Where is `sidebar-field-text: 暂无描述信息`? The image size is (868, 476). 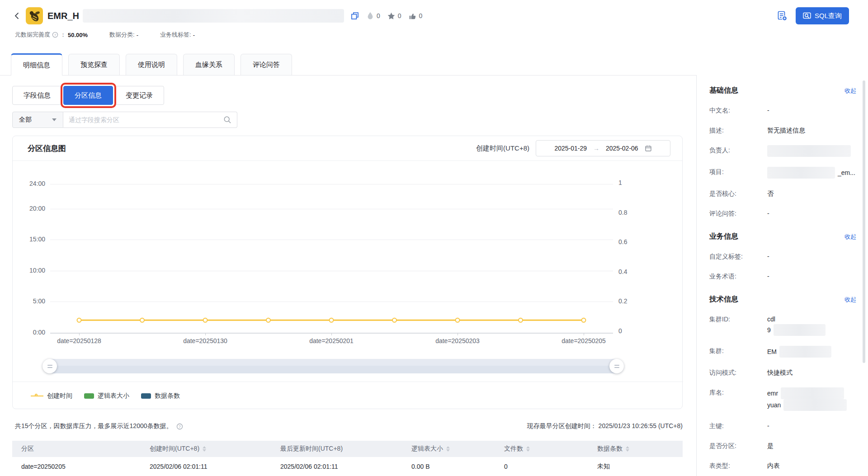 sidebar-field-text: 暂无描述信息 is located at coordinates (786, 130).